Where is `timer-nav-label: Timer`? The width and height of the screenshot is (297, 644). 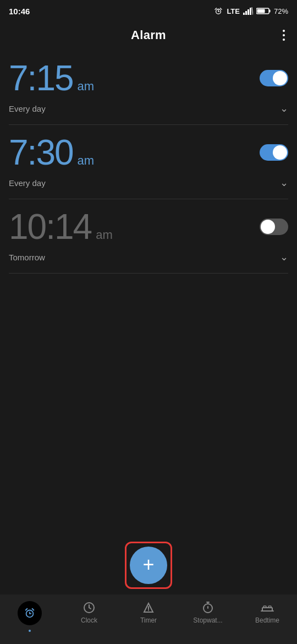
timer-nav-label: Timer is located at coordinates (148, 620).